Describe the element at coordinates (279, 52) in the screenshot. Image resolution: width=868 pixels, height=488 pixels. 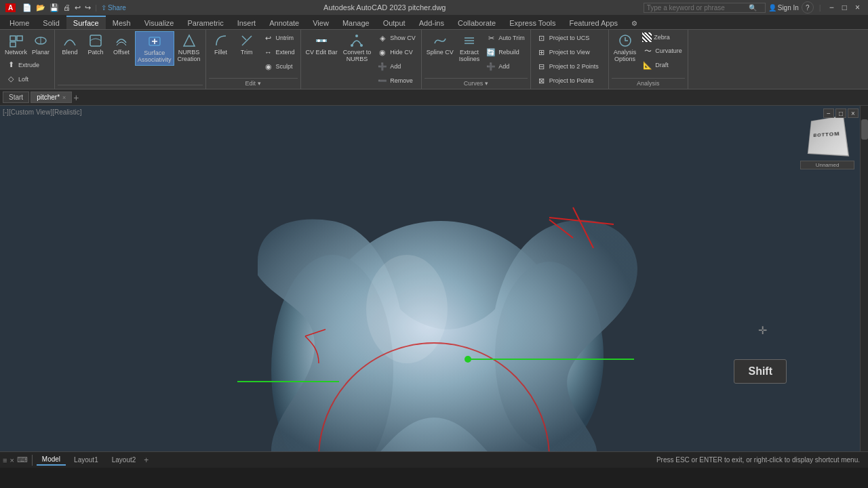
I see `extend-button: ↔ Extend` at that location.